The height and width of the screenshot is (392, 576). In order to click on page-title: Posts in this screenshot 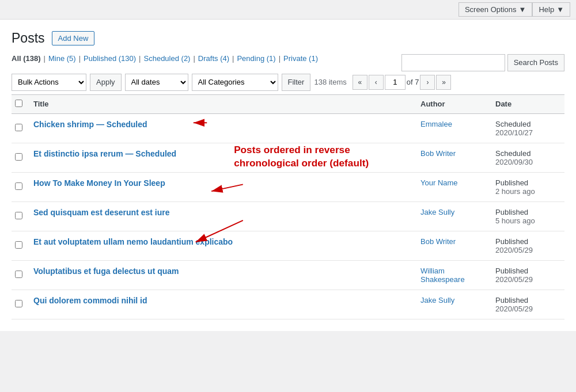, I will do `click(28, 39)`.